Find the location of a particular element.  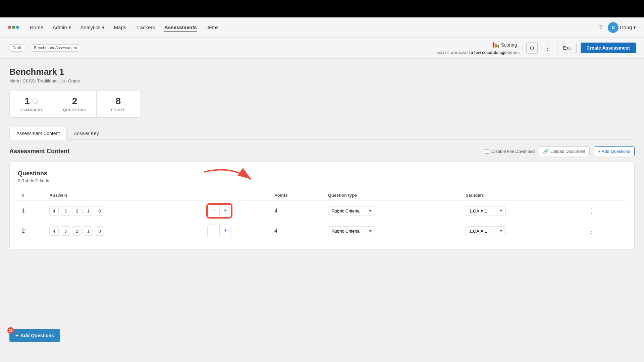

exit-button: Exit is located at coordinates (567, 48).